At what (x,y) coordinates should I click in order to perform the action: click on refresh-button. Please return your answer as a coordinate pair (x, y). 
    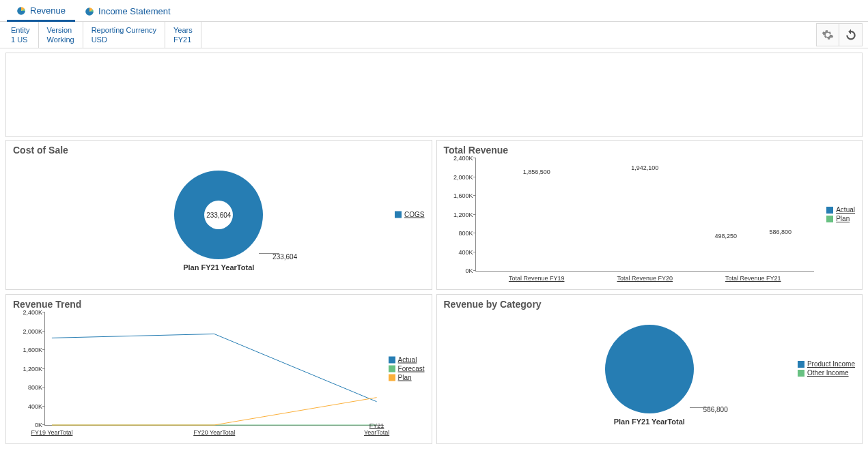
    Looking at the image, I should click on (851, 35).